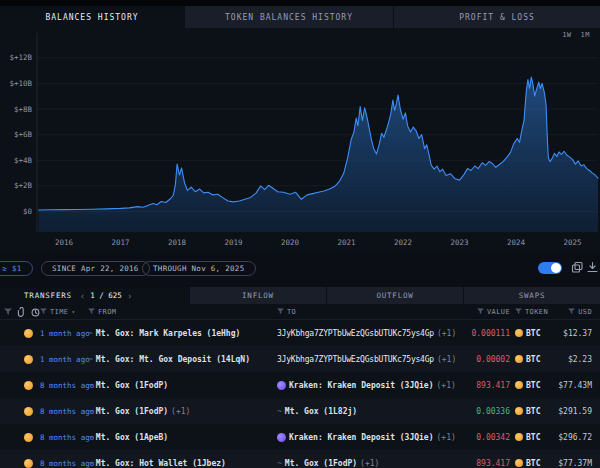 The height and width of the screenshot is (468, 600). I want to click on svg-text: 2021, so click(347, 242).